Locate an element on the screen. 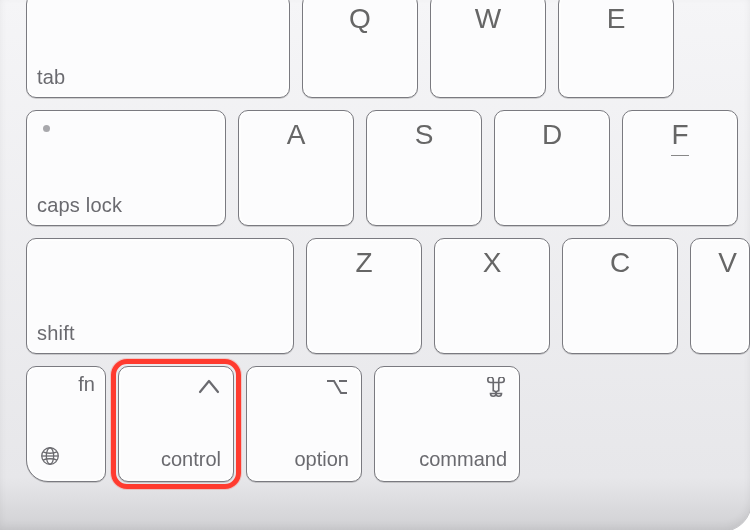 The width and height of the screenshot is (750, 530). x-key: X is located at coordinates (492, 296).